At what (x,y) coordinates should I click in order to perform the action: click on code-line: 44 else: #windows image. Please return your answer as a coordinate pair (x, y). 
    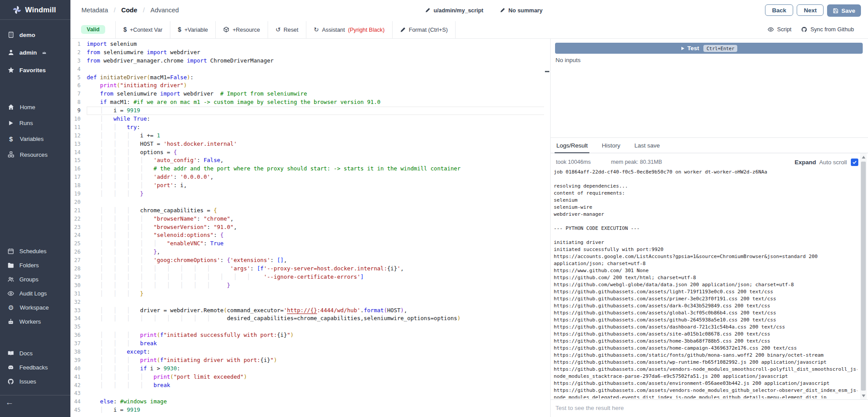
    Looking at the image, I should click on (310, 402).